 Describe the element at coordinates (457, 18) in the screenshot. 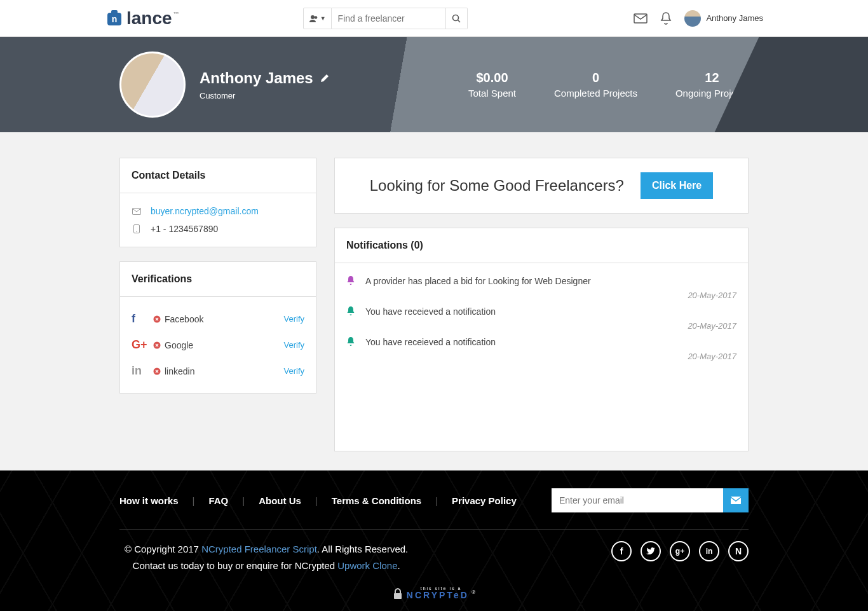

I see `search-button` at that location.